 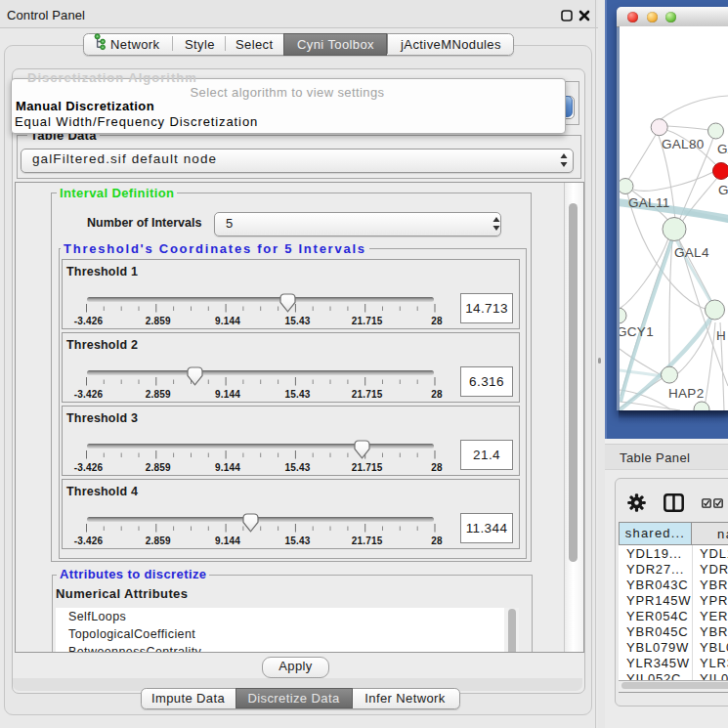 What do you see at coordinates (723, 190) in the screenshot?
I see `svg-text: G` at bounding box center [723, 190].